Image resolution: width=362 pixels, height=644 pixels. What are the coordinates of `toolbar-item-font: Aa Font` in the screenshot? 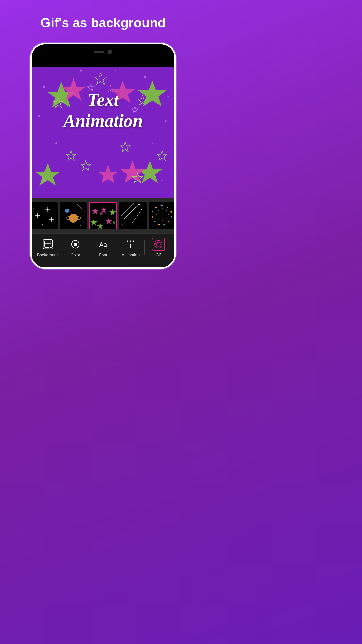 It's located at (103, 248).